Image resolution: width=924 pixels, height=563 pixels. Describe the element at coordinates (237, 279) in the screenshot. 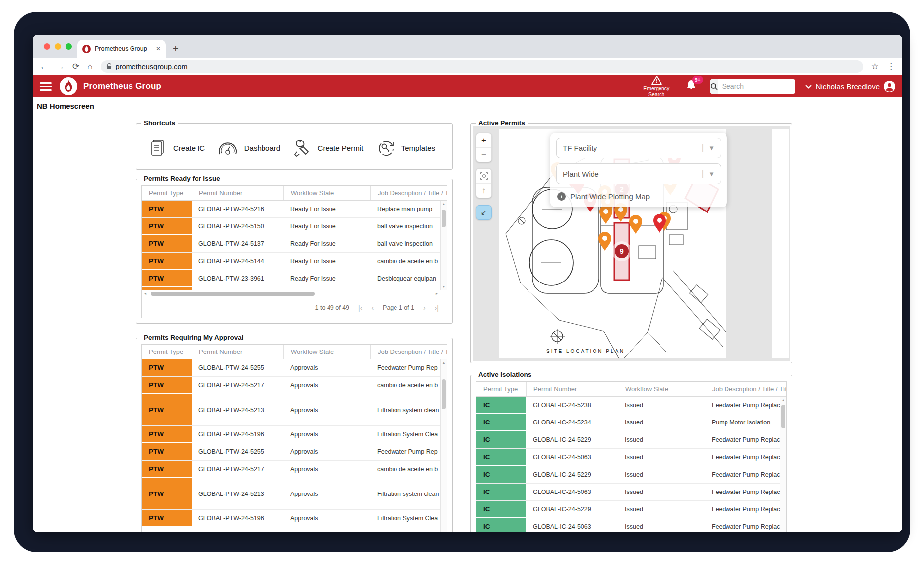

I see `permit-number-cell: GLOBAL-PTW-23-3961` at that location.